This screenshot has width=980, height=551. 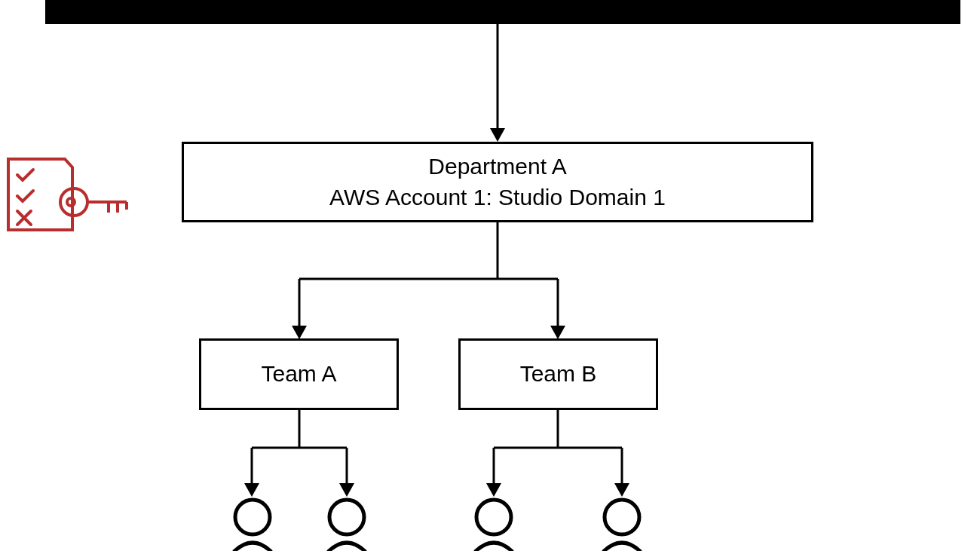 What do you see at coordinates (559, 374) in the screenshot?
I see `team-b-label: Team B` at bounding box center [559, 374].